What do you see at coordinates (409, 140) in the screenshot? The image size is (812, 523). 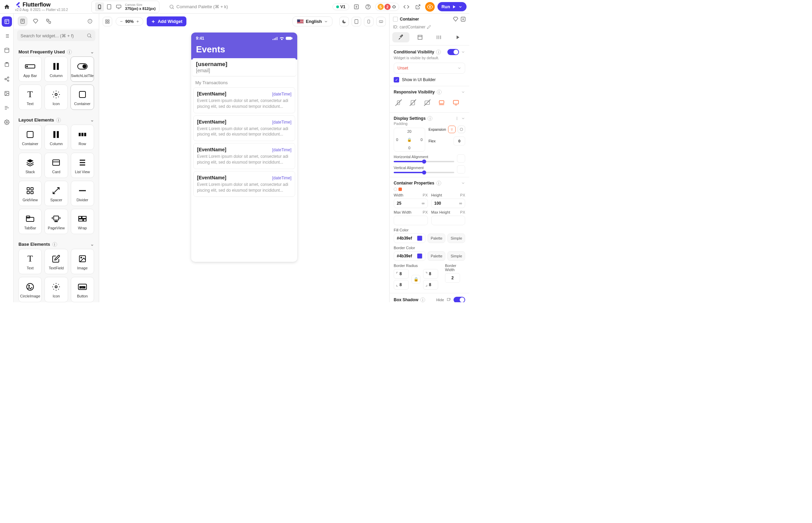 I see `lock-icon: 🔒` at bounding box center [409, 140].